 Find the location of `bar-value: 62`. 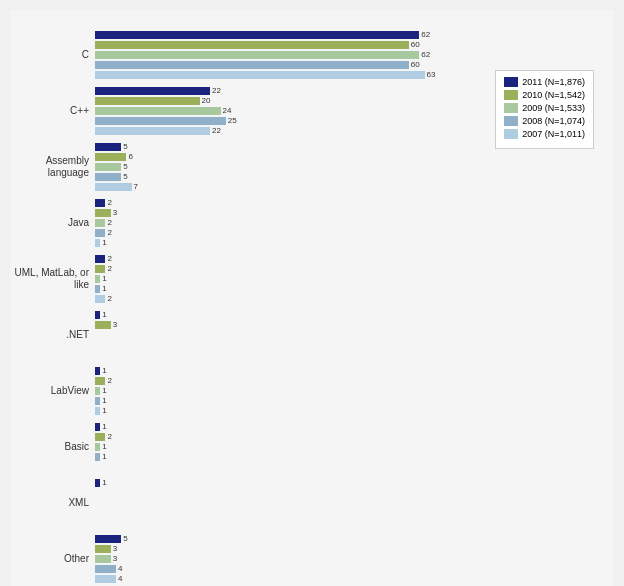

bar-value: 62 is located at coordinates (426, 35).